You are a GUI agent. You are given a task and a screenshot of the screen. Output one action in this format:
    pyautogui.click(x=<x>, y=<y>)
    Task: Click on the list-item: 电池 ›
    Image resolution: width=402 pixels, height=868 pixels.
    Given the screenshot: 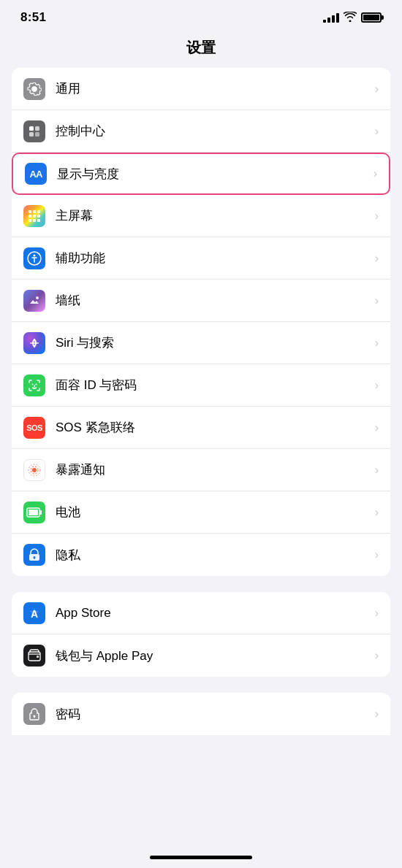 What is the action you would take?
    pyautogui.click(x=201, y=512)
    